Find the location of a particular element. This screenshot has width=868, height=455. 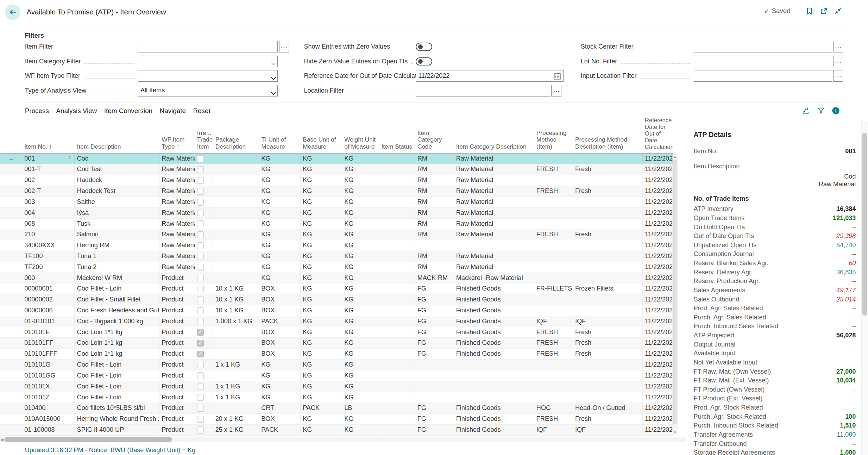

atp-row-value: 121,033 is located at coordinates (844, 218).